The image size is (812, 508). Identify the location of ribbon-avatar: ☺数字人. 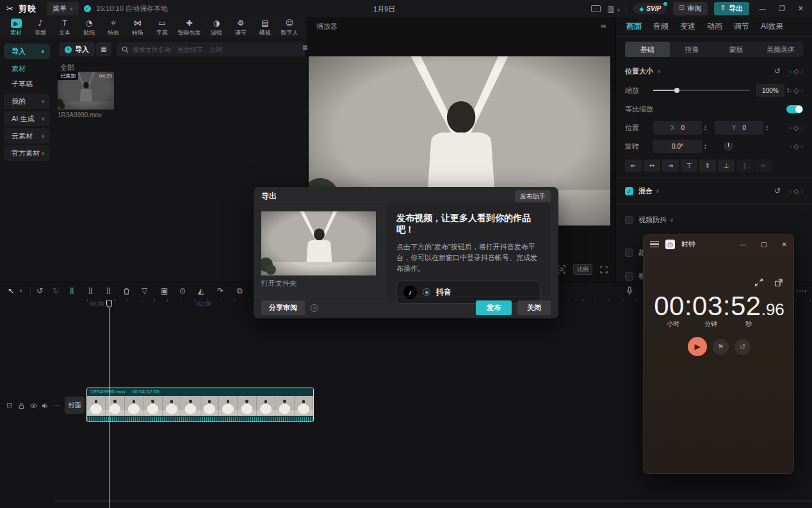
(289, 28).